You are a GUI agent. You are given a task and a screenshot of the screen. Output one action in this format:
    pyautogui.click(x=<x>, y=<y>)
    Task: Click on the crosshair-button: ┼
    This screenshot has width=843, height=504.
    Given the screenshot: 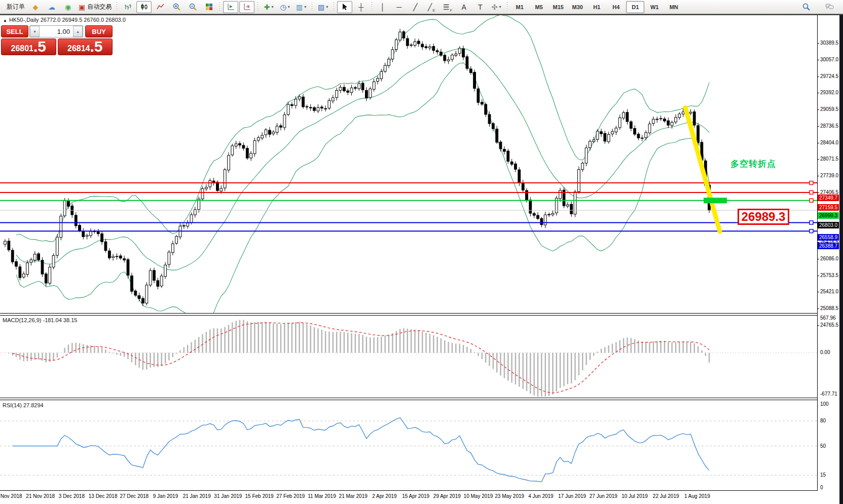 What is the action you would take?
    pyautogui.click(x=361, y=7)
    